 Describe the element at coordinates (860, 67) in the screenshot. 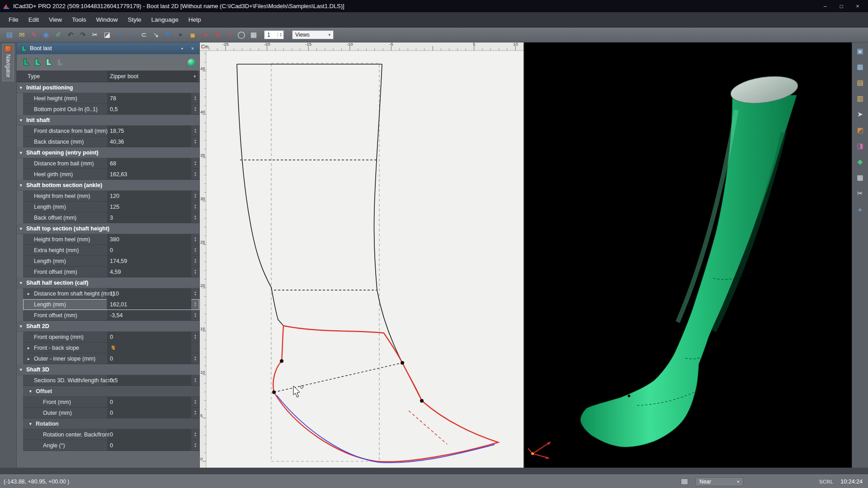

I see `grid-view-icon: ▦` at that location.